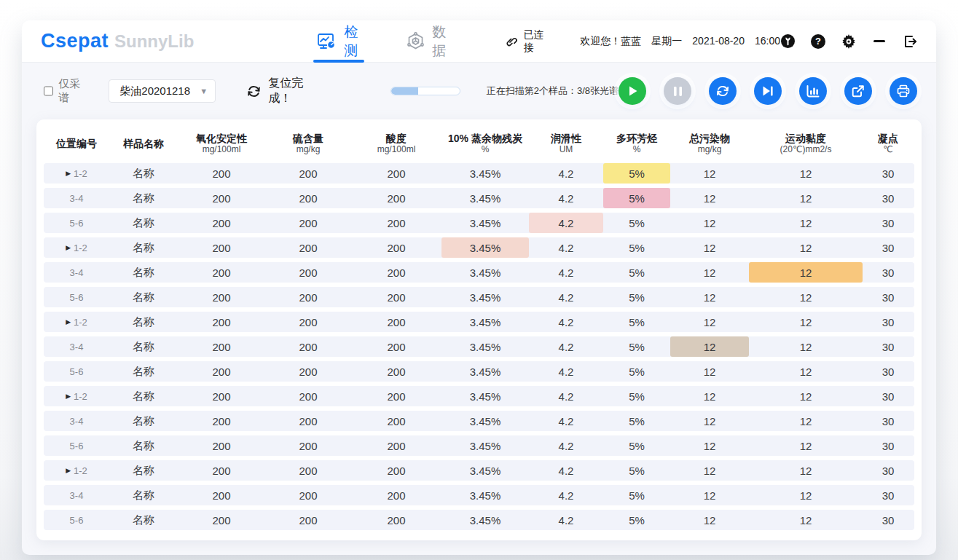 The image size is (958, 560). Describe the element at coordinates (479, 198) in the screenshot. I see `table-row-1: 3-4名称2002002003.45%4.25%121230` at that location.